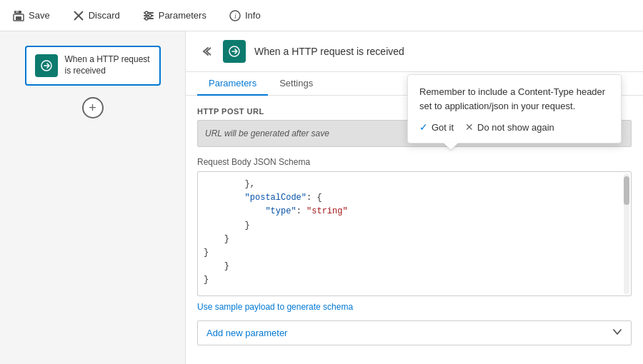 The height and width of the screenshot is (364, 643). Describe the element at coordinates (414, 198) in the screenshot. I see `code-line: "postalCode": {` at that location.